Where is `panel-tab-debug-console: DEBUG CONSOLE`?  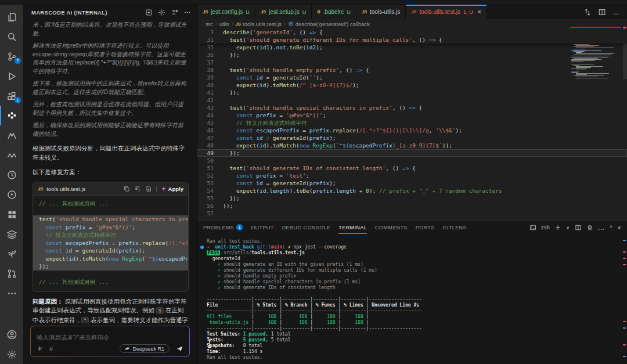 panel-tab-debug-console: DEBUG CONSOLE is located at coordinates (307, 228).